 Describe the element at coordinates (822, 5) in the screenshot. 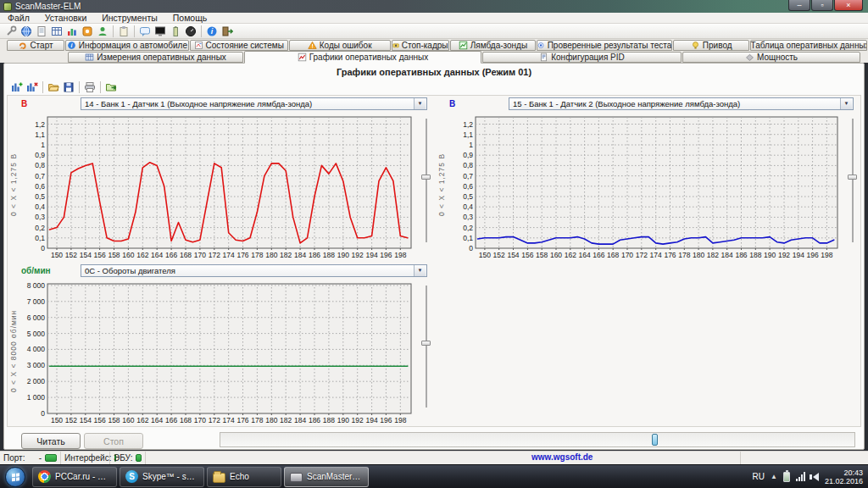

I see `maximize-button: ▫` at that location.